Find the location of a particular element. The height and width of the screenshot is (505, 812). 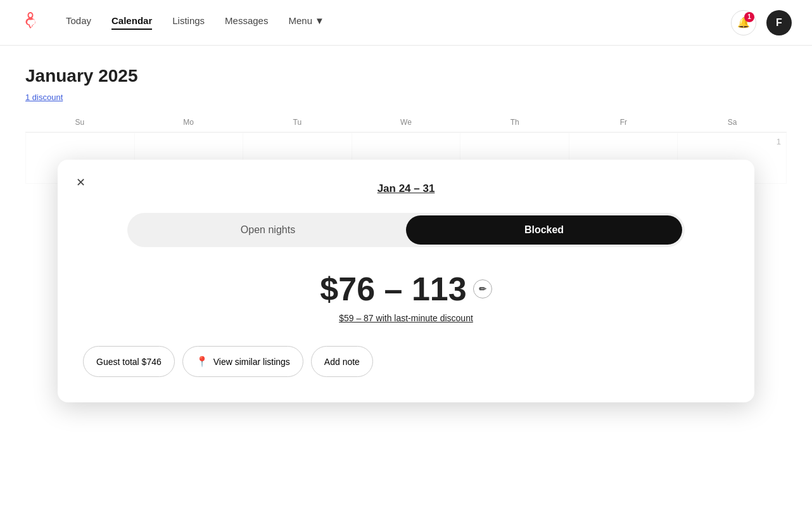

view-similar-label: View similar listings is located at coordinates (252, 362).